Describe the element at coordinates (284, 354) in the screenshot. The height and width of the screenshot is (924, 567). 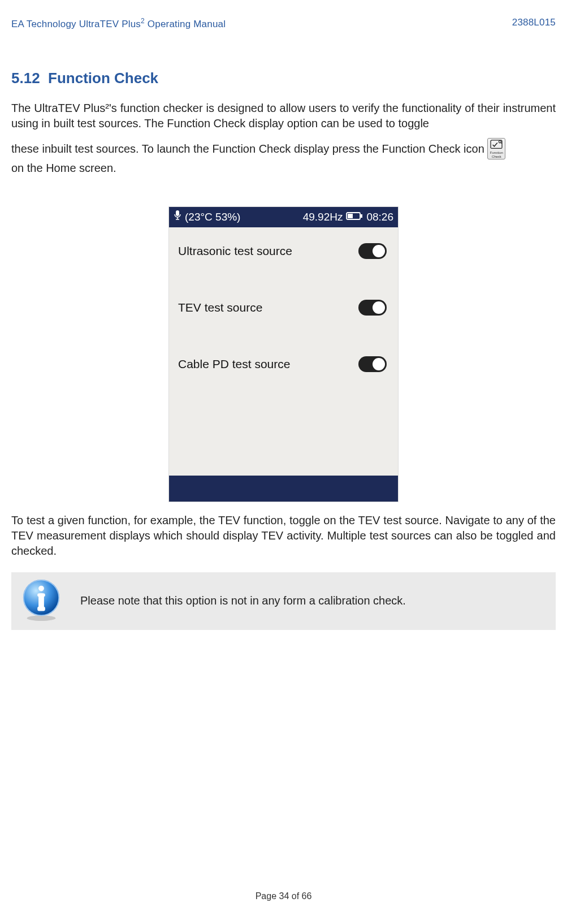
I see `device-screenshot: (23°C 53%) 49.92Hz 08:26` at that location.